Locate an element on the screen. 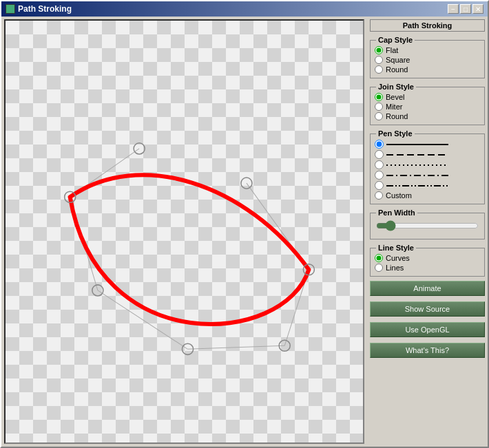  maximize-button: □ is located at coordinates (466, 9).